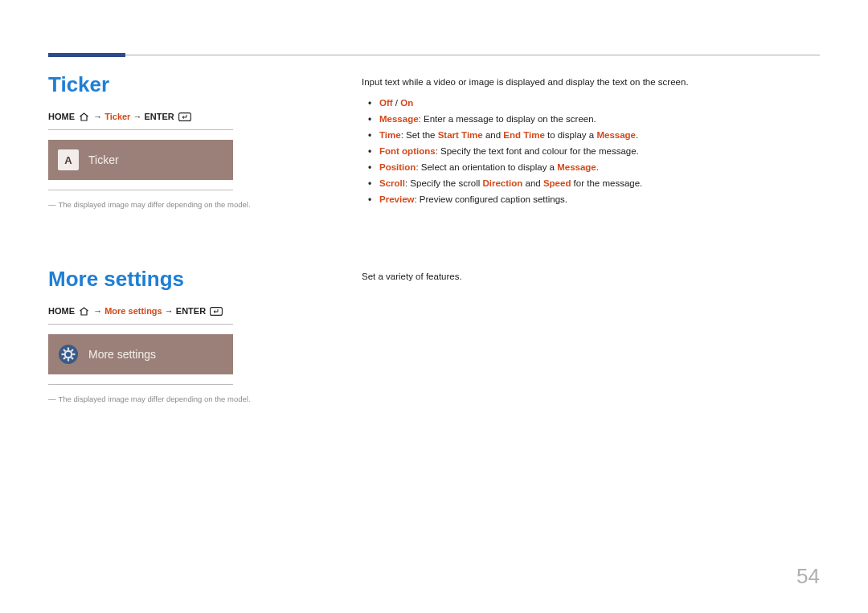 The width and height of the screenshot is (868, 613). I want to click on top-accent-bar, so click(87, 55).